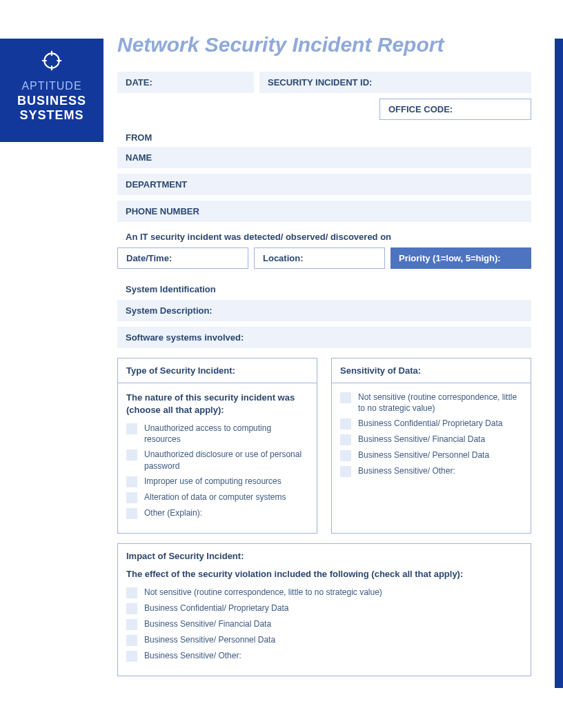  Describe the element at coordinates (217, 498) in the screenshot. I see `type-opt-3: Alteration of data or computer systems` at that location.